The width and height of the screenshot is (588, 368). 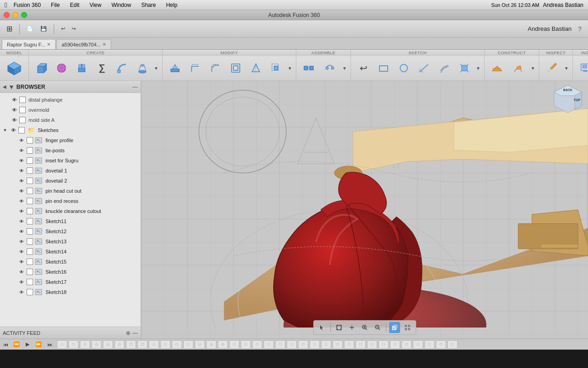 What do you see at coordinates (533, 69) in the screenshot?
I see `construct-dropdown: ▼` at bounding box center [533, 69].